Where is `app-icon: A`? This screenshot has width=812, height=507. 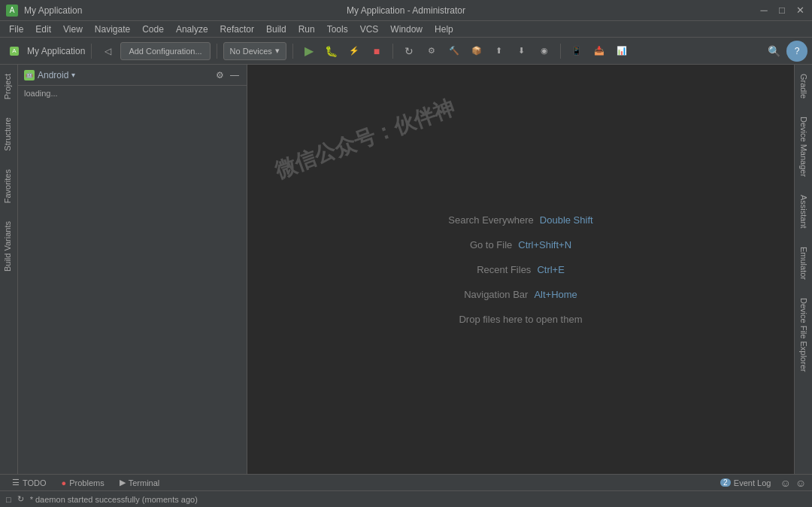 app-icon: A is located at coordinates (12, 11).